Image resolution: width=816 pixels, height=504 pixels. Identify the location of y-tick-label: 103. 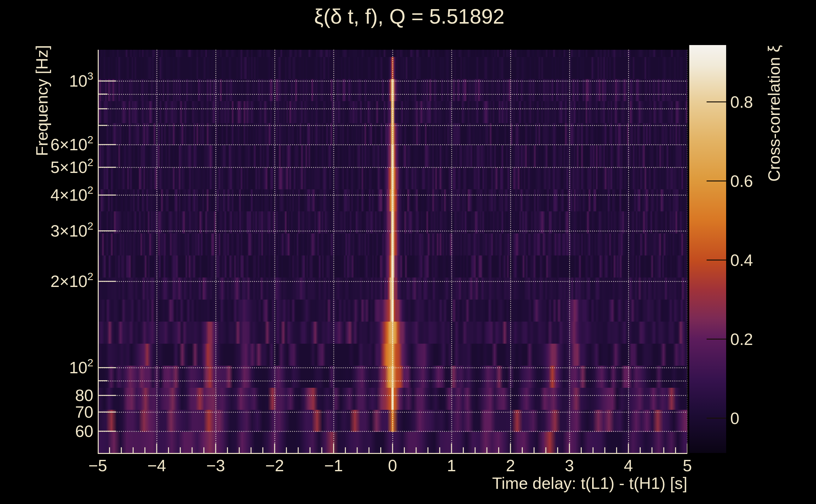
(48, 81).